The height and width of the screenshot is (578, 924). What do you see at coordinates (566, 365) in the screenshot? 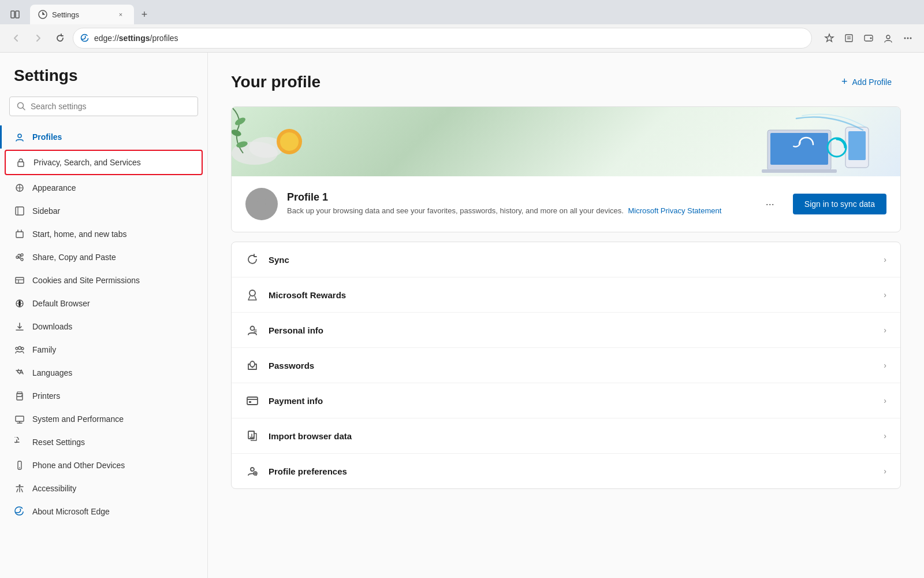
I see `menu-item-passwords: Passwords ›` at bounding box center [566, 365].